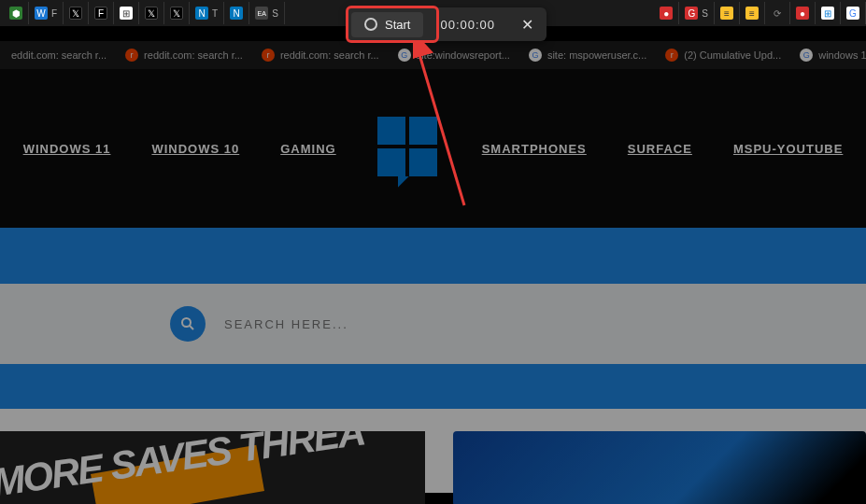  I want to click on browser-tab: ⬢, so click(17, 13).